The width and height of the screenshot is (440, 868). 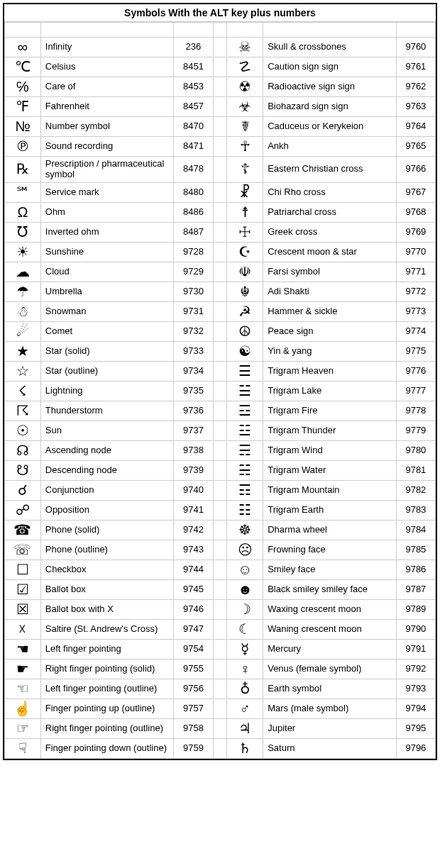 What do you see at coordinates (416, 311) in the screenshot?
I see `symbol-code: 9773` at bounding box center [416, 311].